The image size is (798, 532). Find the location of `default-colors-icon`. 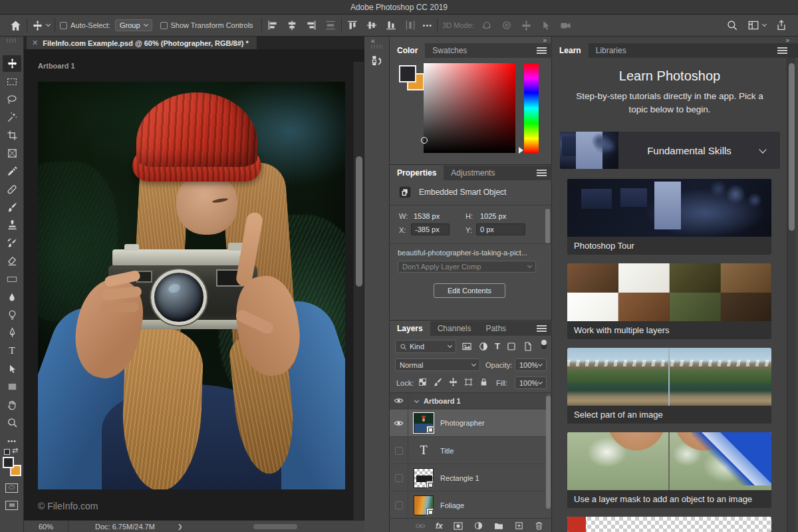

default-colors-icon is located at coordinates (7, 452).